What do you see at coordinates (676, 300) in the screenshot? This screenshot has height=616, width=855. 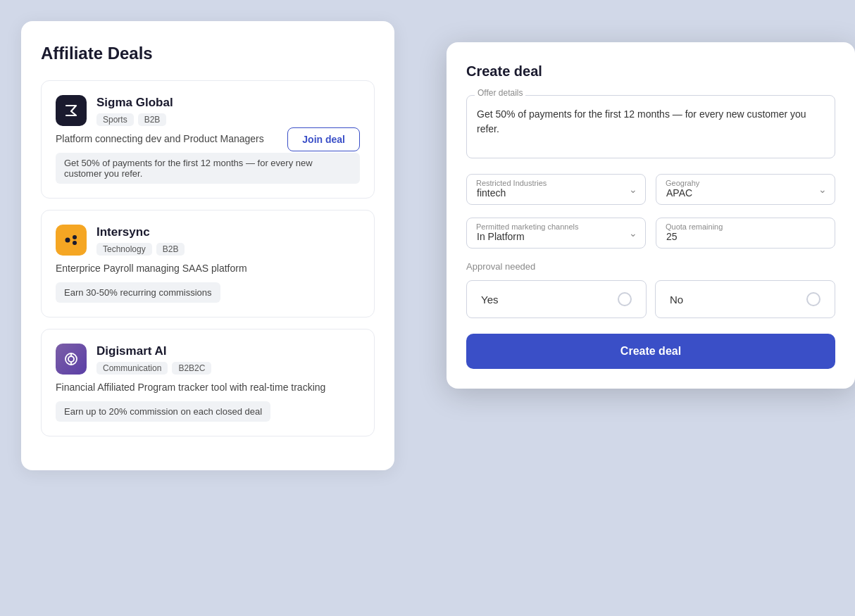 I see `approval-no-label: No` at bounding box center [676, 300].